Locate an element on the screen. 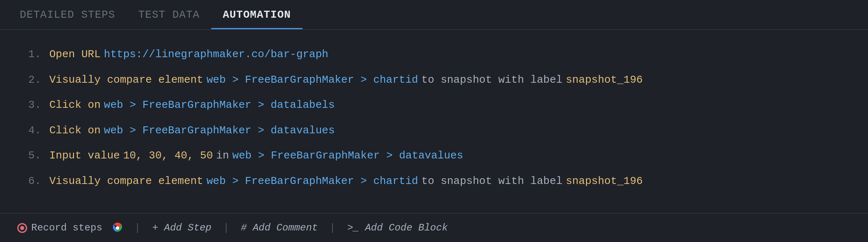 The width and height of the screenshot is (868, 242). record-icon is located at coordinates (22, 228).